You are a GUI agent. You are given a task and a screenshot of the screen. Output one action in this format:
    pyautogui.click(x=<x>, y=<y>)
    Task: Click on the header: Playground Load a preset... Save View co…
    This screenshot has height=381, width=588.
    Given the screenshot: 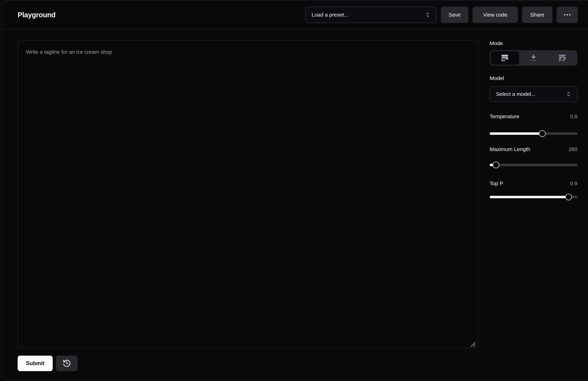 What is the action you would take?
    pyautogui.click(x=296, y=15)
    